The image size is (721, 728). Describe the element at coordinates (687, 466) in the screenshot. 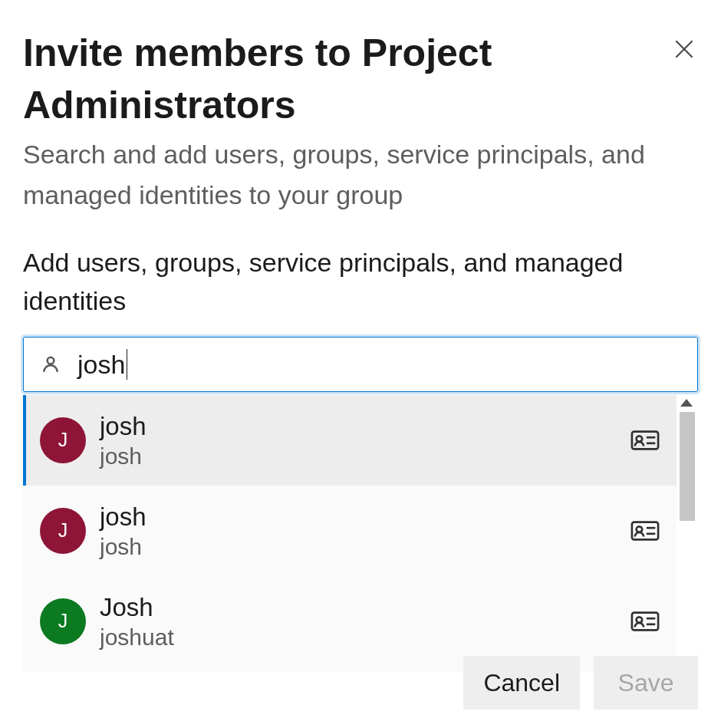

I see `scroll-thumb` at that location.